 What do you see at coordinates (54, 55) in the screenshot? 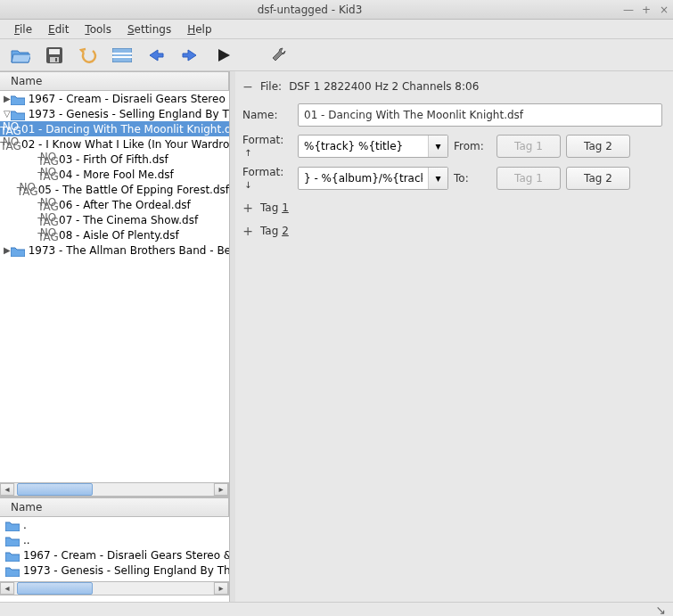
I see `save-icon` at bounding box center [54, 55].